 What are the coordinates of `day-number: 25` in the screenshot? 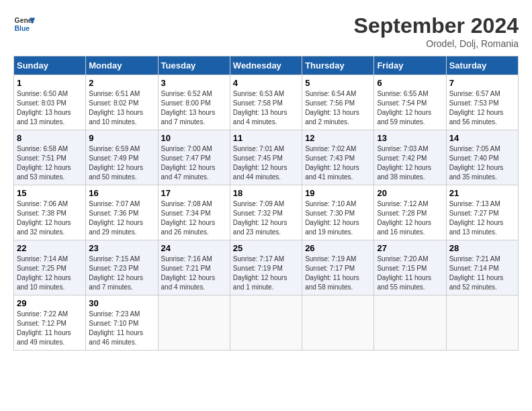 It's located at (266, 248).